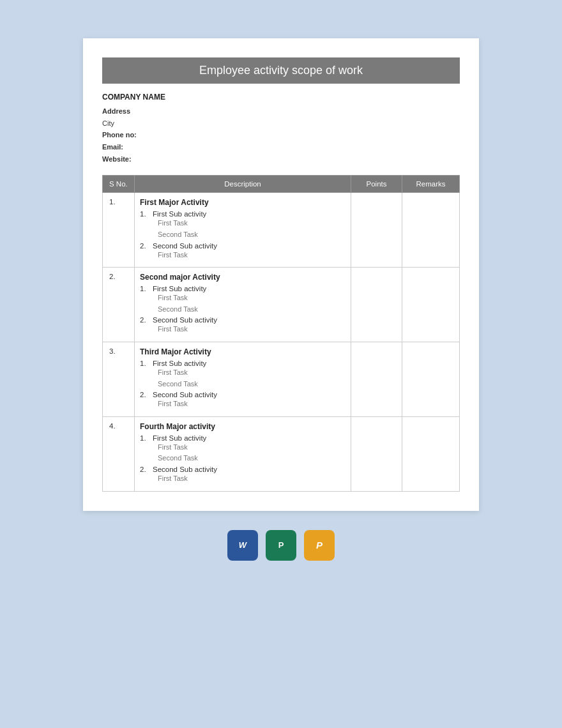 The height and width of the screenshot is (728, 562). I want to click on sub-activity-1-1: 1.First Sub activityFirst TaskSecond Tas…, so click(243, 225).